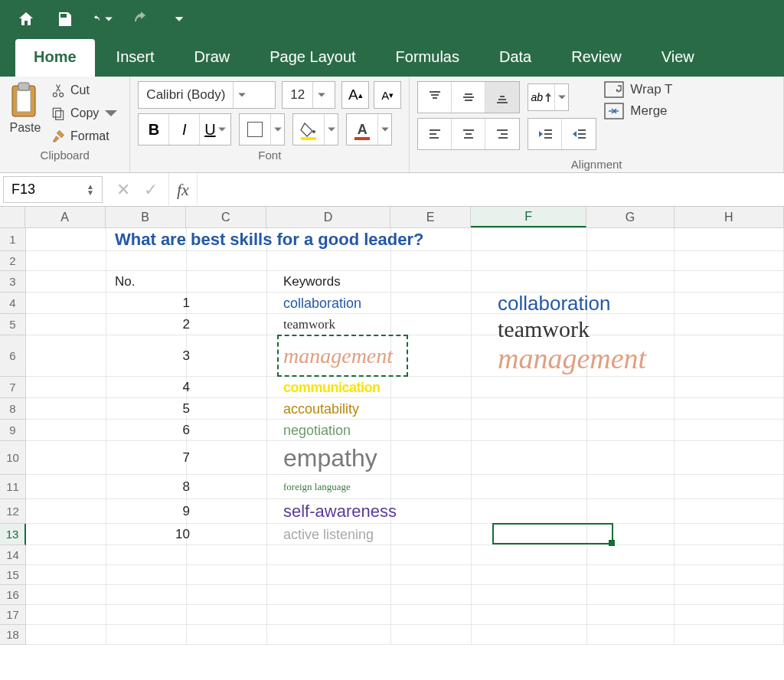 The image size is (784, 680). I want to click on format-painter-button: Format, so click(84, 136).